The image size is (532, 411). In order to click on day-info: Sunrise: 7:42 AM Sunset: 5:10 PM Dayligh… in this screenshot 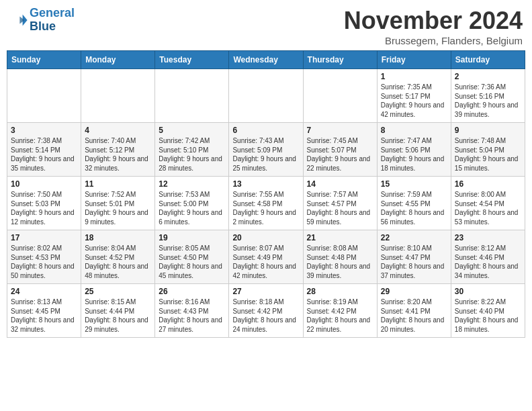, I will do `click(192, 154)`.